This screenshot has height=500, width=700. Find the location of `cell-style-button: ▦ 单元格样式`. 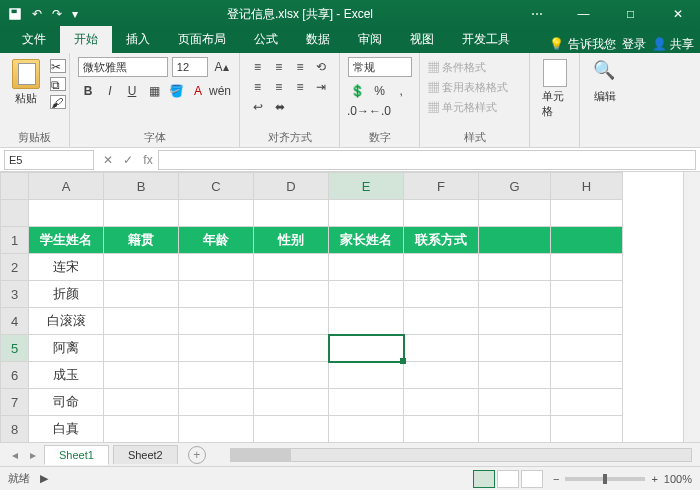

cell-style-button: ▦ 单元格样式 is located at coordinates (474, 107).